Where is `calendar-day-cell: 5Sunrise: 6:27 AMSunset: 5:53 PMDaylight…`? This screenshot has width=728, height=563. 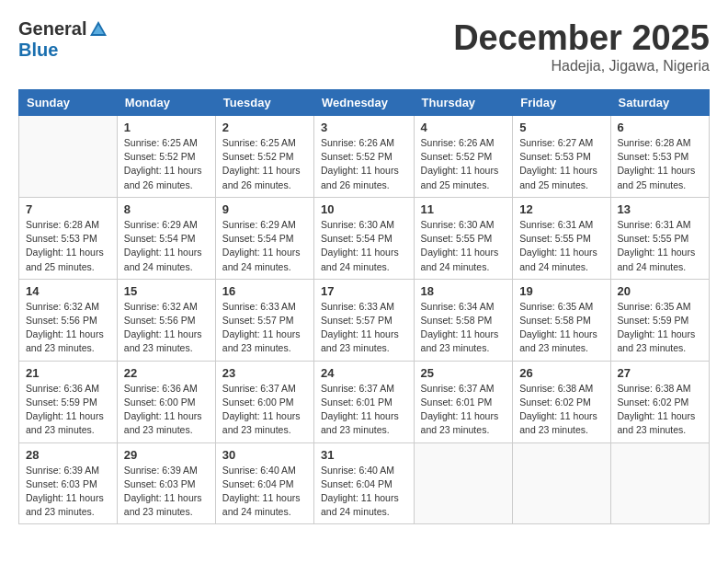 calendar-day-cell: 5Sunrise: 6:27 AMSunset: 5:53 PMDaylight… is located at coordinates (562, 156).